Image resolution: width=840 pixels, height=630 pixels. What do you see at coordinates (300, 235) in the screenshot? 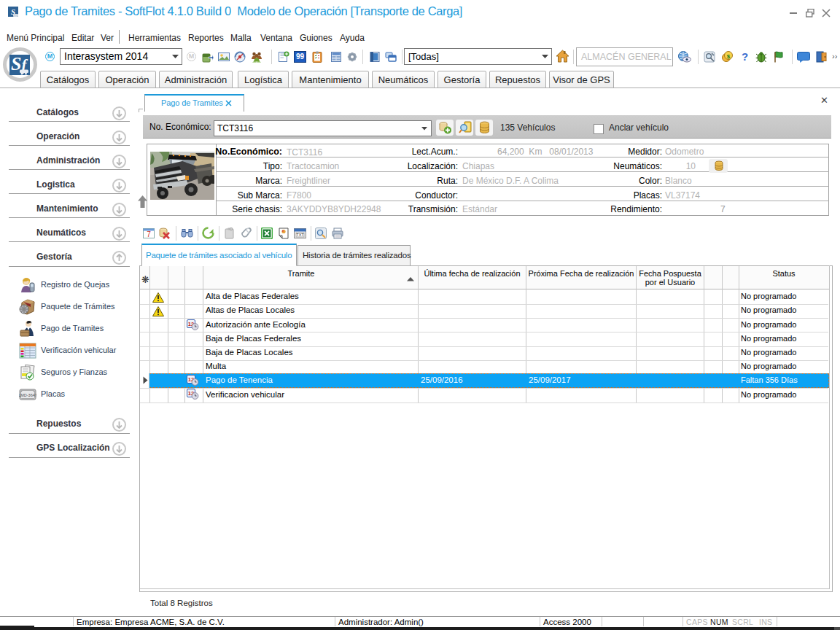
I see `svg-text: TXT` at bounding box center [300, 235].